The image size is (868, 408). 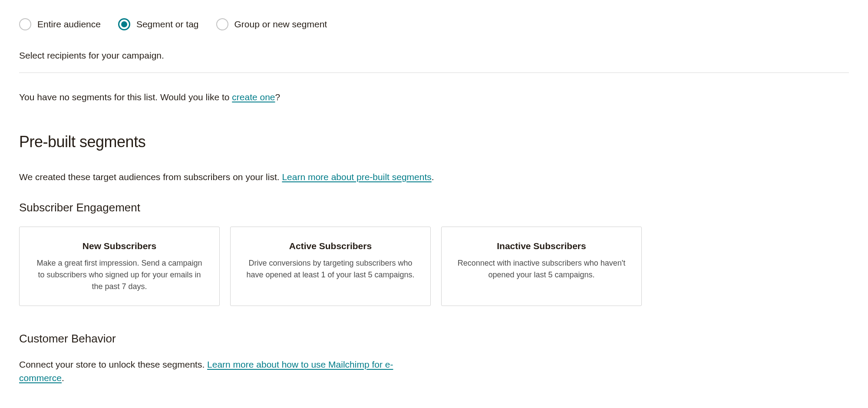 What do you see at coordinates (125, 97) in the screenshot?
I see `no-segments-prefix: You have no segments for this list. Woul…` at bounding box center [125, 97].